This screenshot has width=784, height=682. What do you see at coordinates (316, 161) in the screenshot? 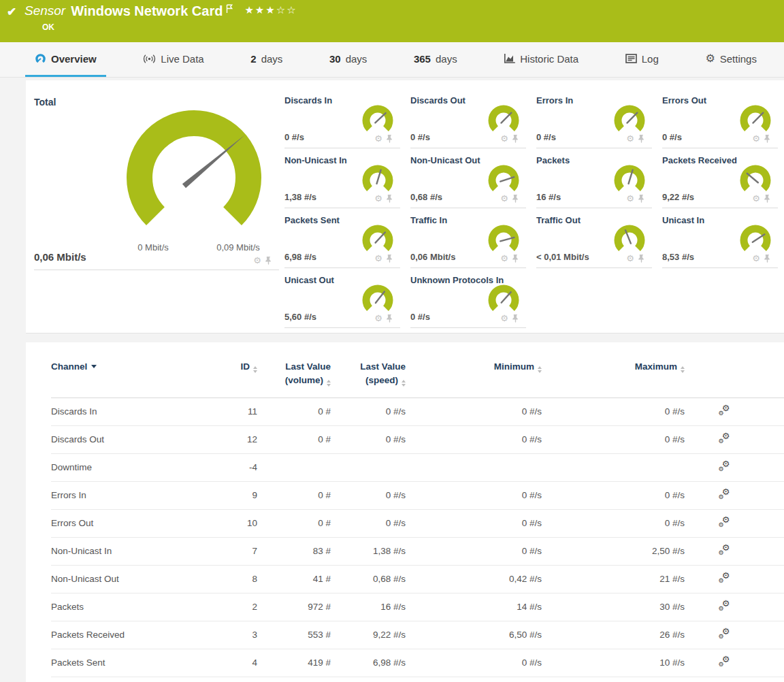
I see `gauge-title: Non-Unicast In` at bounding box center [316, 161].